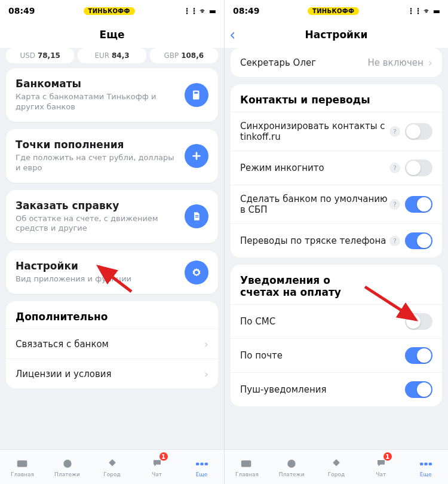  I want to click on card-title: Заказать справку, so click(97, 206).